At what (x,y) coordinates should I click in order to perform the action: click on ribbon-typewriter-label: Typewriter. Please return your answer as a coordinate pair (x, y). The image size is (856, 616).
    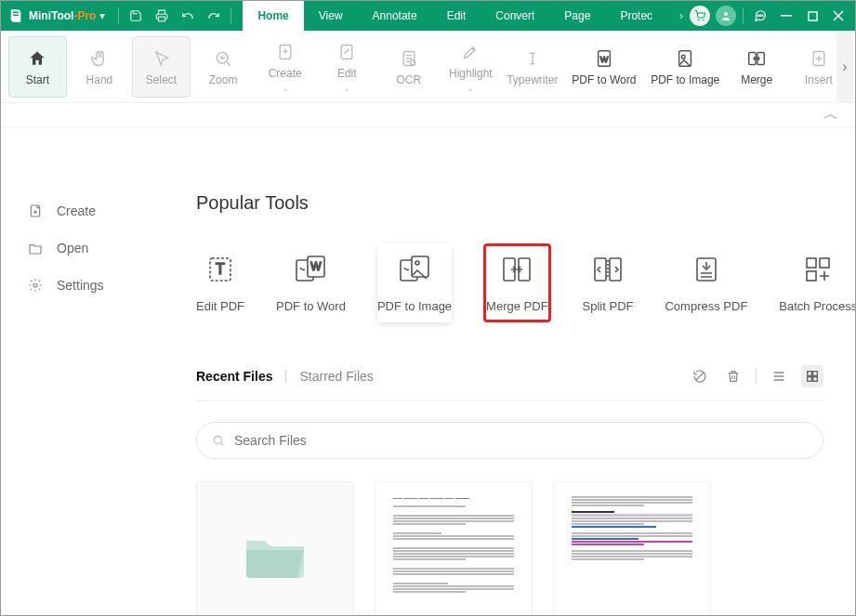
    Looking at the image, I should click on (532, 80).